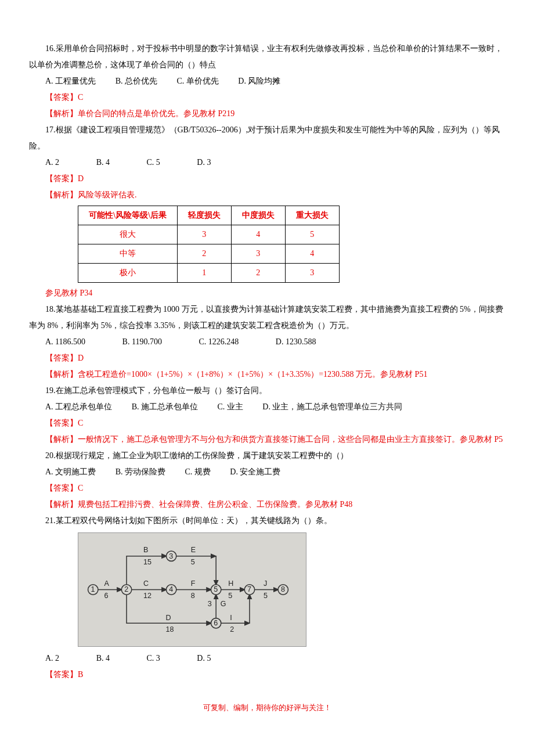  What do you see at coordinates (197, 472) in the screenshot?
I see `q20-optC: C. 规费` at bounding box center [197, 472].